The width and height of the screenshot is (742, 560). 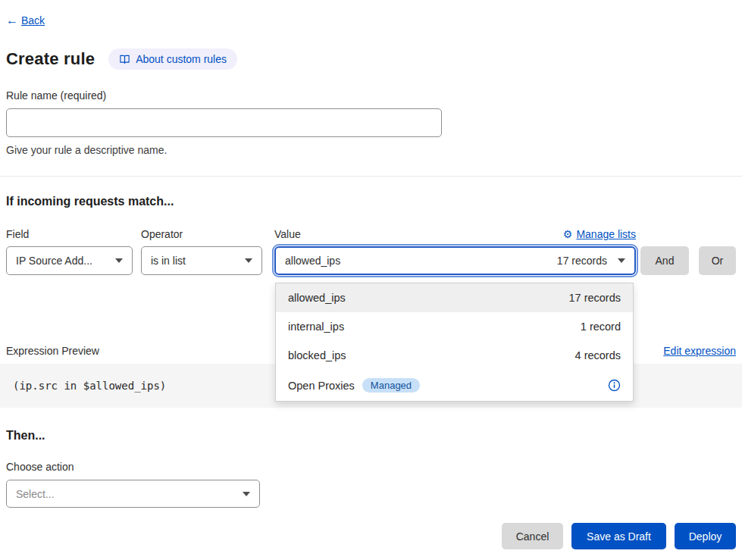 What do you see at coordinates (606, 234) in the screenshot?
I see `manage-lists-label: Manage lists` at bounding box center [606, 234].